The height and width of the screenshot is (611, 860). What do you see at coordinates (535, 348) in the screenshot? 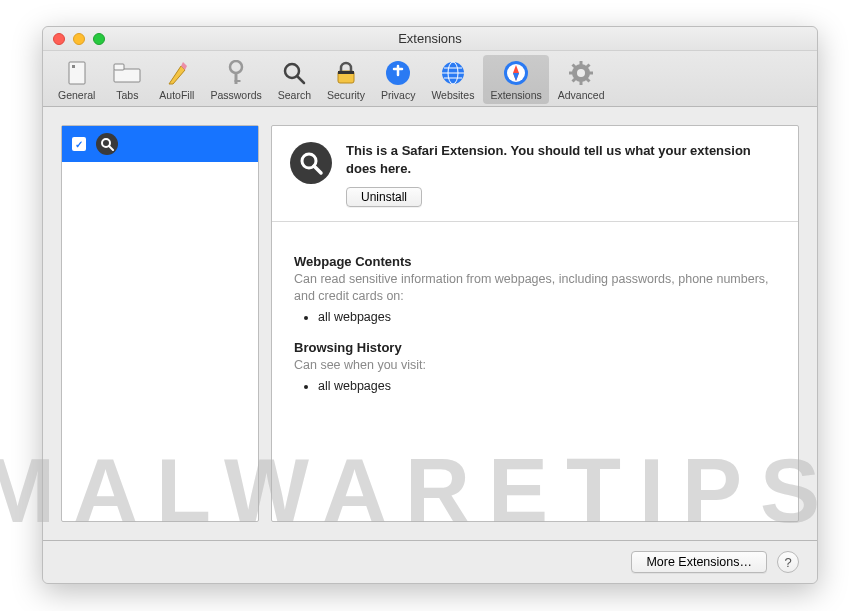
I see `permission-title: Browsing History` at bounding box center [535, 348].